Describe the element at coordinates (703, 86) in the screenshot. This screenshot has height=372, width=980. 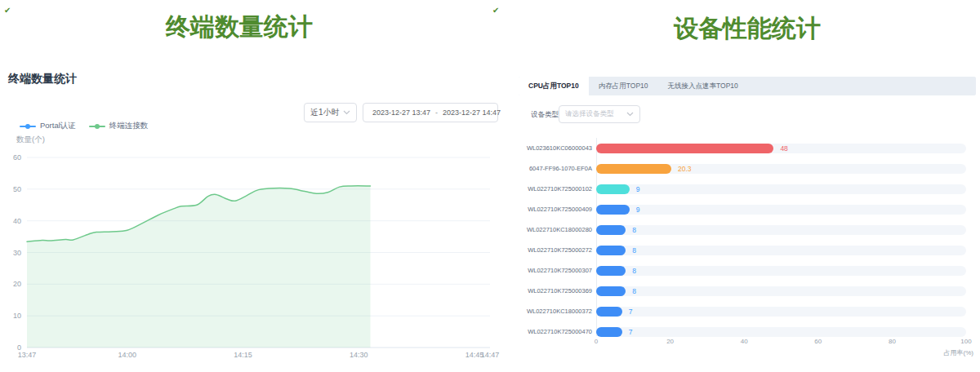
I see `tab-item: 无线接入点速率TOP10` at that location.